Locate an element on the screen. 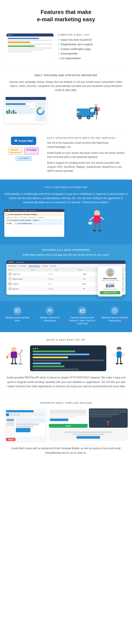 This screenshot has height=644, width=132. nav-settings: Settings is located at coordinates (53, 266).